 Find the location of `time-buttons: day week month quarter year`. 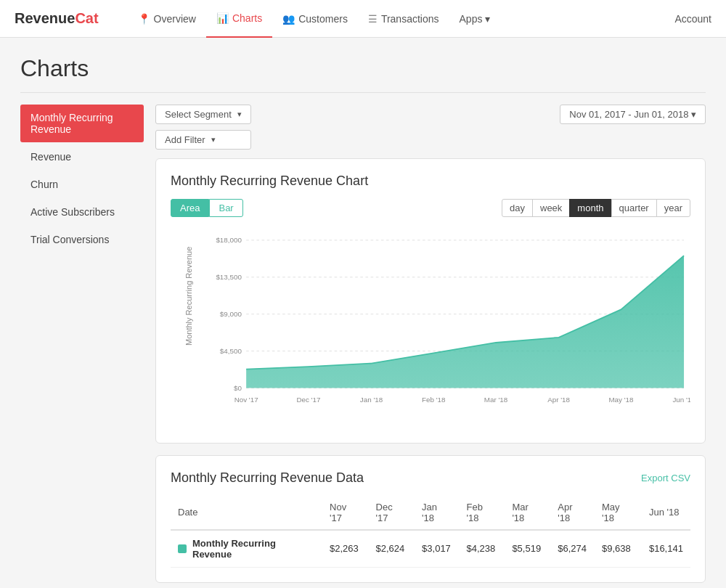

time-buttons: day week month quarter year is located at coordinates (597, 208).